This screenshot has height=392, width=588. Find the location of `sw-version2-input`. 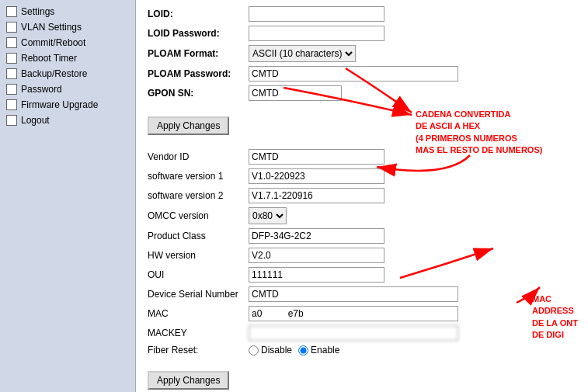

sw-version2-input is located at coordinates (317, 196).